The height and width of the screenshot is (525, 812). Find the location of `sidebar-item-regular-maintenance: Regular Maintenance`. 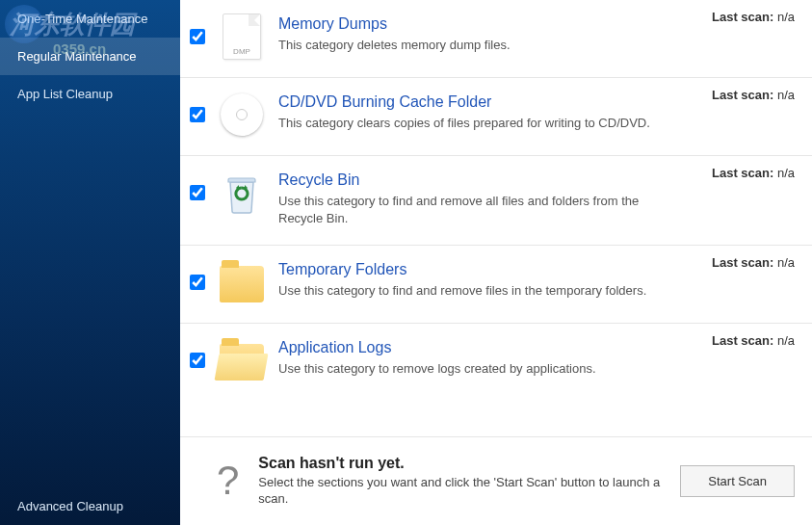

sidebar-item-regular-maintenance: Regular Maintenance is located at coordinates (91, 56).